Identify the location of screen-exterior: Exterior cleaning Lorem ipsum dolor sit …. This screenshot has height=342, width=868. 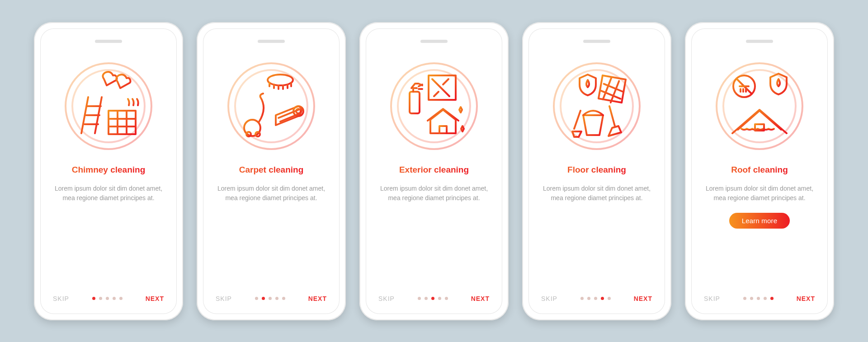
(434, 171).